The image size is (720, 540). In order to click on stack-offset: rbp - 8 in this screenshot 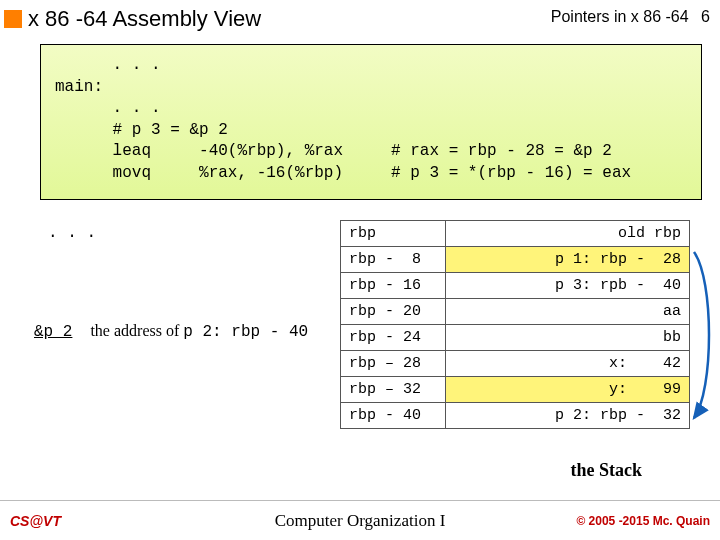, I will do `click(394, 260)`.